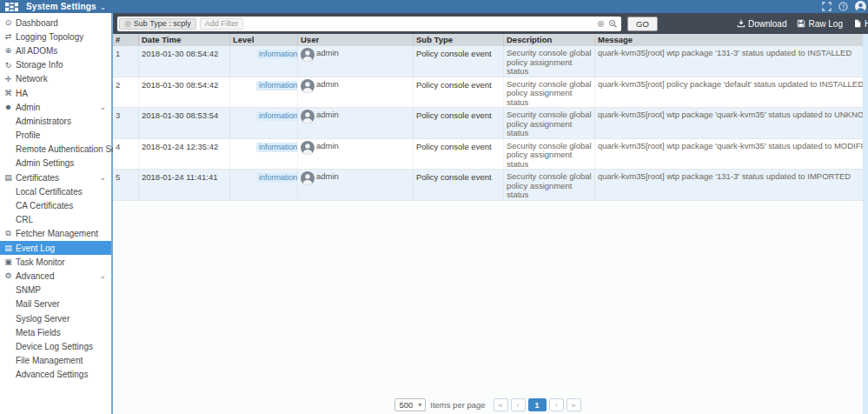 The width and height of the screenshot is (868, 414). Describe the element at coordinates (56, 136) in the screenshot. I see `sidebar-item-profile: Profile` at that location.